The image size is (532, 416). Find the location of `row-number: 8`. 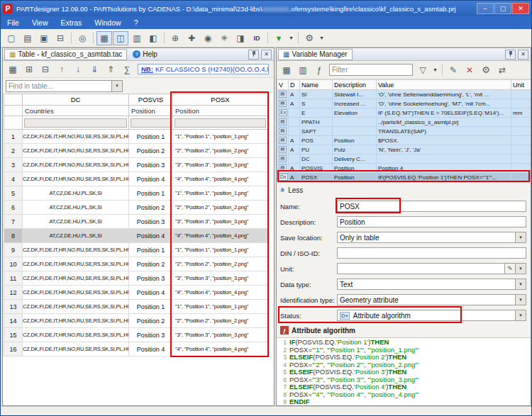

row-number: 8 is located at coordinates (13, 236).